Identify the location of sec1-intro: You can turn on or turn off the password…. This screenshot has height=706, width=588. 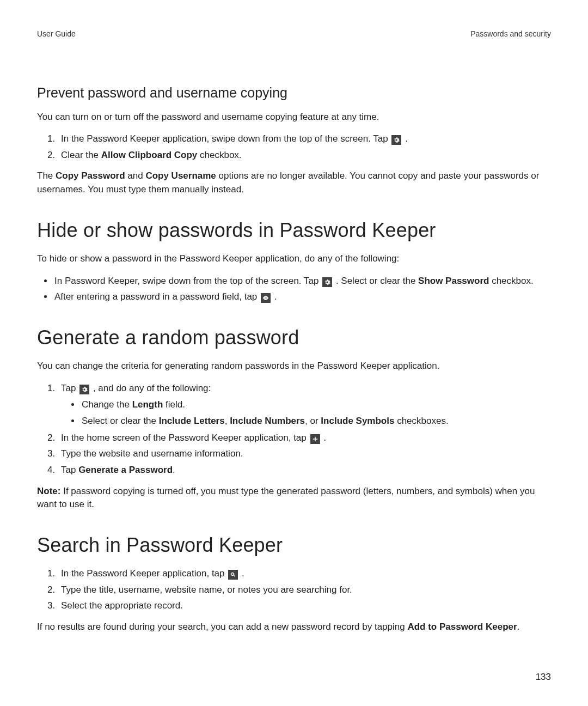
(294, 118).